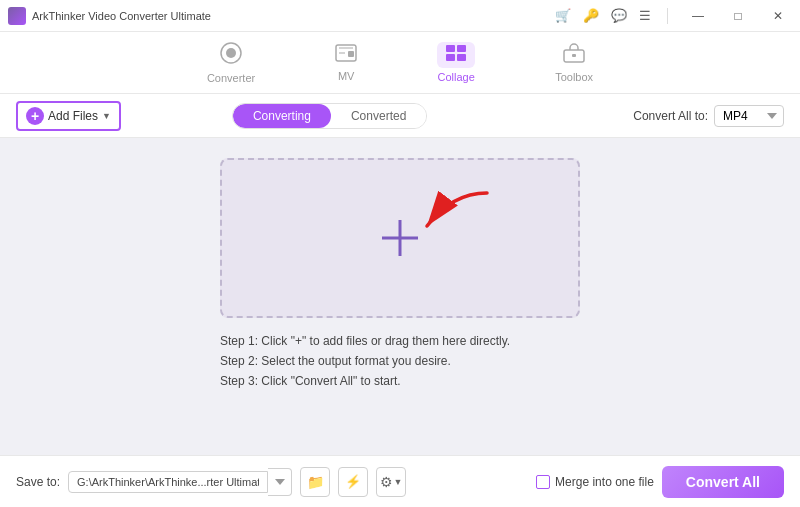 The height and width of the screenshot is (507, 800). I want to click on add-files-dropdown-arrow: ▼, so click(106, 116).